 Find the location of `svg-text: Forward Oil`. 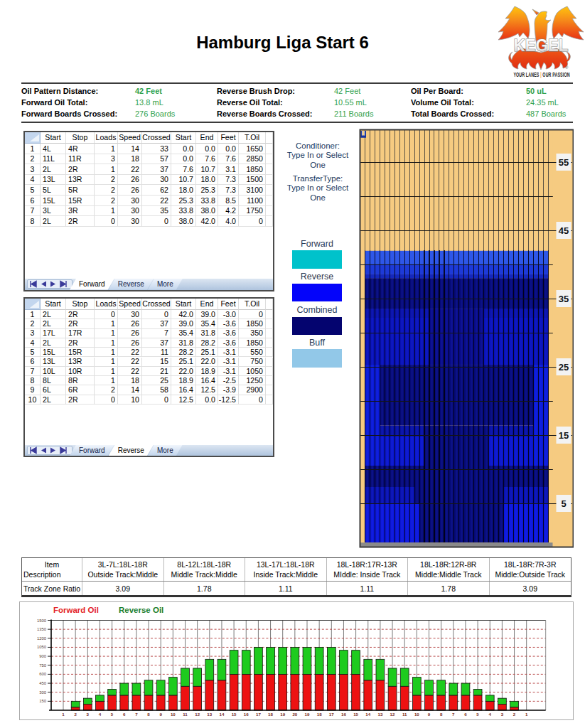

svg-text: Forward Oil is located at coordinates (76, 610).